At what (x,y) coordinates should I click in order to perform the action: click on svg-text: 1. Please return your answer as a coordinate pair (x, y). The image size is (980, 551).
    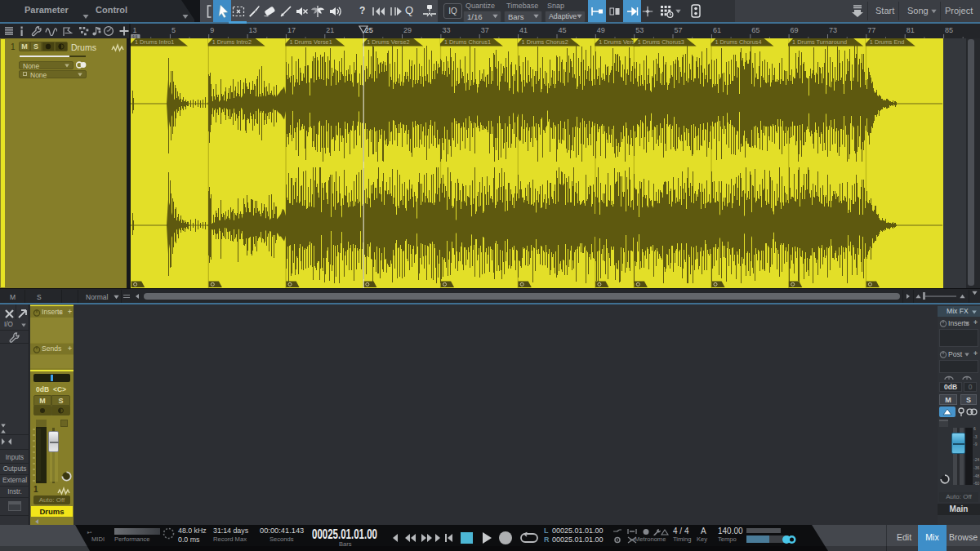
    Looking at the image, I should click on (136, 30).